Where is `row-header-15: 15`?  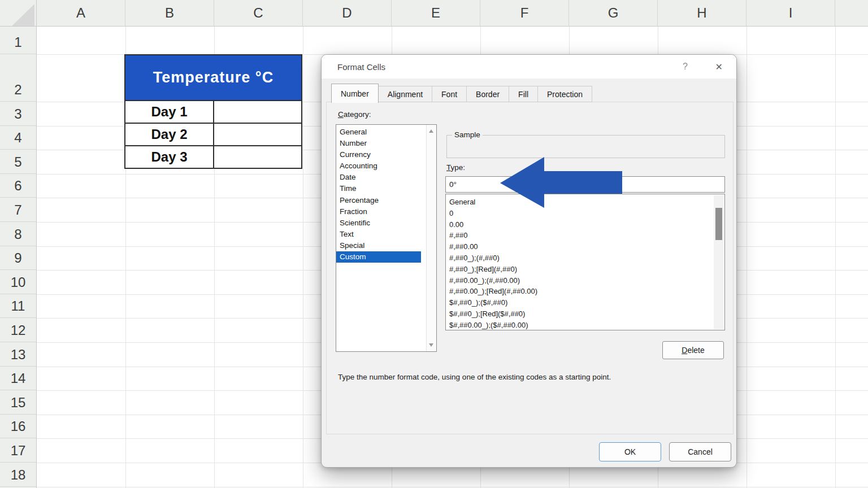
row-header-15: 15 is located at coordinates (18, 402).